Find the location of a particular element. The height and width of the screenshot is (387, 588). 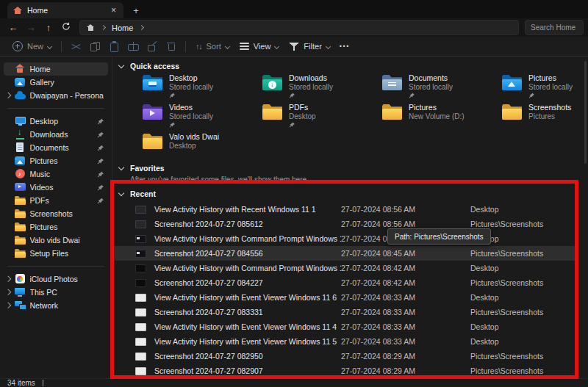

recent-file-row: Screenshot 2024-07-27 084556 27-07-2024 … is located at coordinates (344, 253).